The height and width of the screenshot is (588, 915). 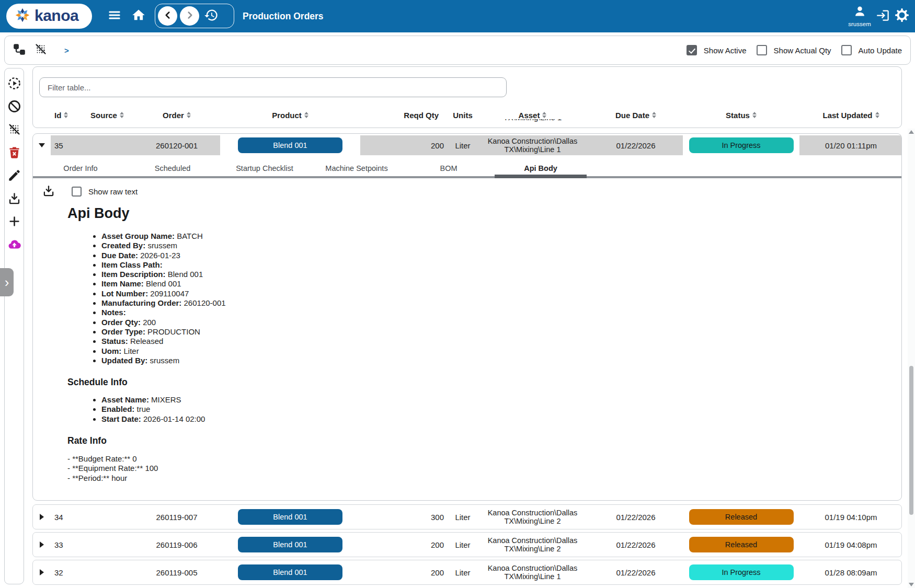 I want to click on status-badge: In Progress, so click(x=741, y=145).